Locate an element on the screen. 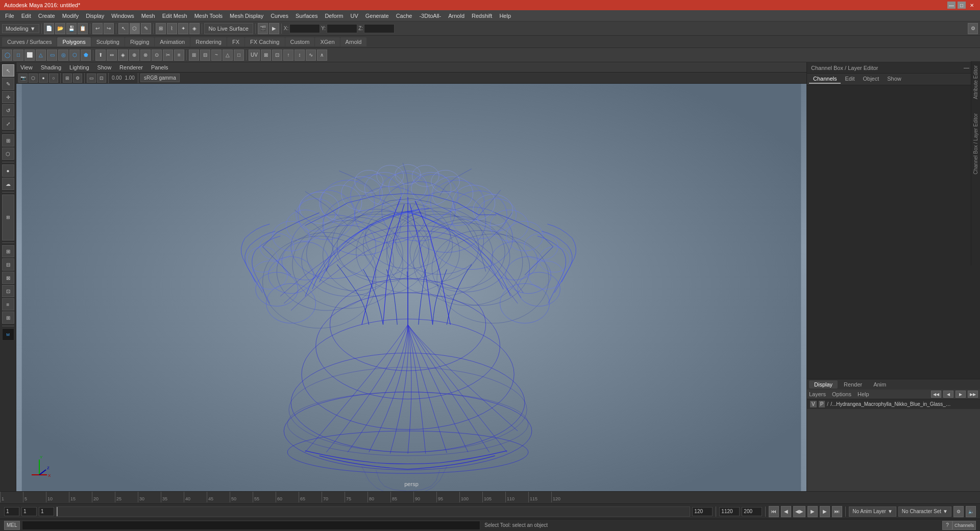  poly-cylinder-button: ⬜ is located at coordinates (30, 55).